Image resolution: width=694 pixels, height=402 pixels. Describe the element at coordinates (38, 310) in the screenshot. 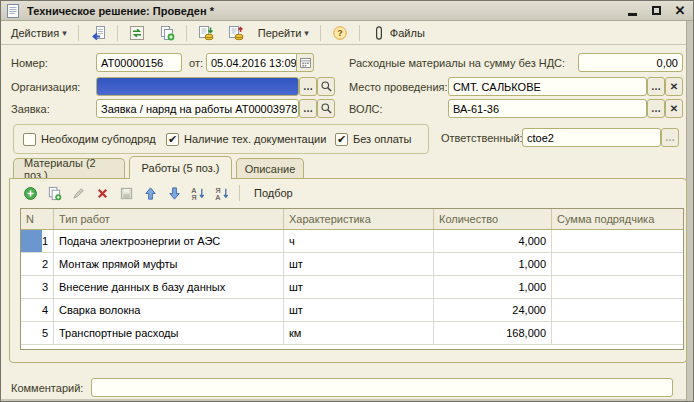

I see `table-cell: 4` at that location.